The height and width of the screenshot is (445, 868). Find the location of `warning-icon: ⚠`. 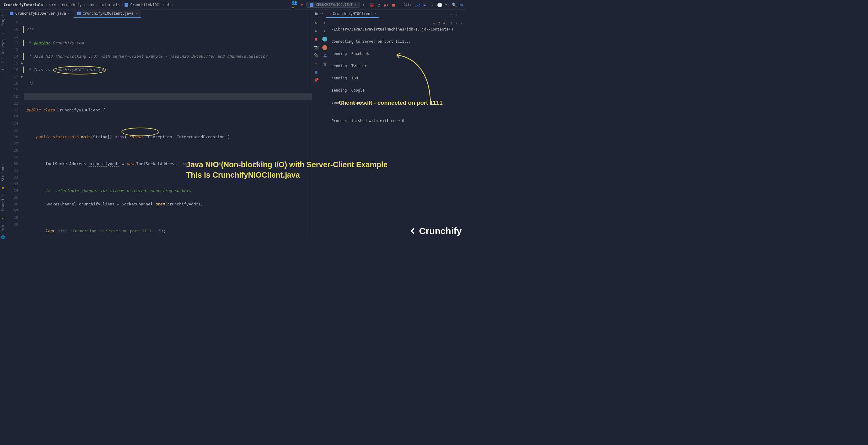

warning-icon: ⚠ is located at coordinates (434, 24).